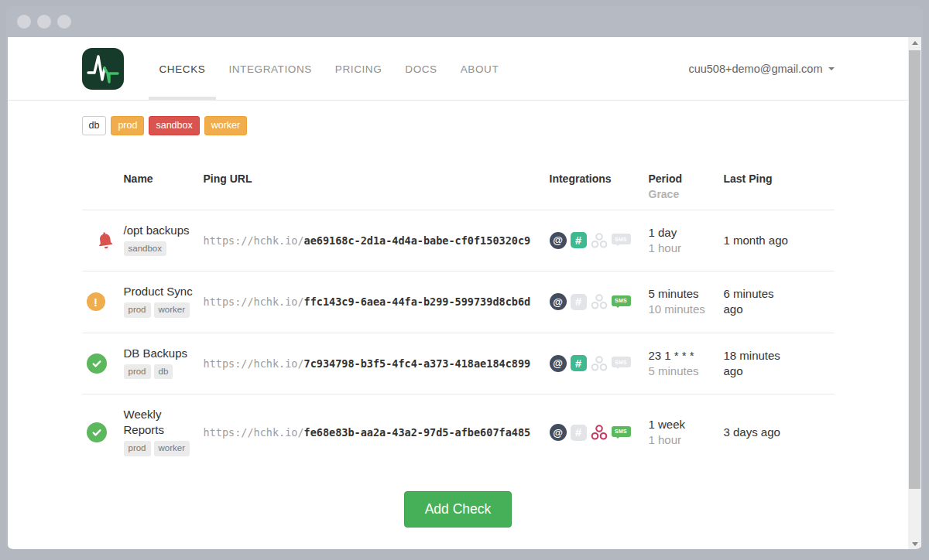 Image resolution: width=929 pixels, height=560 pixels. Describe the element at coordinates (418, 432) in the screenshot. I see `ping-url-code: fe68e83b-aa2a-43a2-97d5-afbe607fa485` at that location.